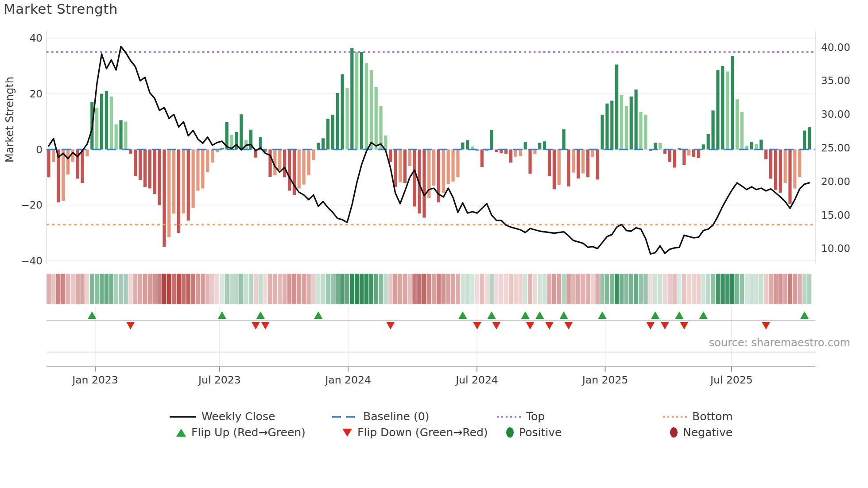 This screenshot has width=868, height=488. What do you see at coordinates (95, 380) in the screenshot?
I see `x-tick-label: Jan 2023` at bounding box center [95, 380].